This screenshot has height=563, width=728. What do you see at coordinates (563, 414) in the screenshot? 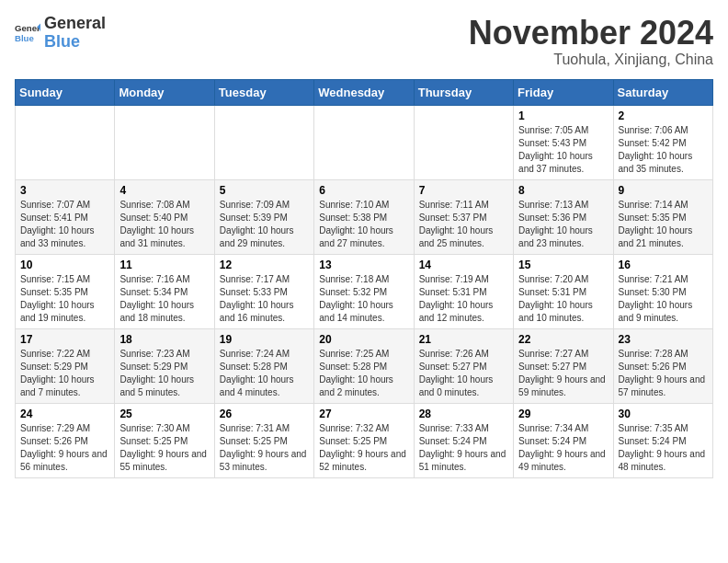
I see `day-number: 29` at bounding box center [563, 414].